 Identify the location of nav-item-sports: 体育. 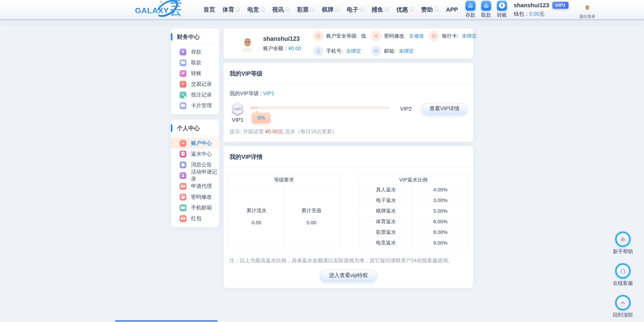
(231, 10).